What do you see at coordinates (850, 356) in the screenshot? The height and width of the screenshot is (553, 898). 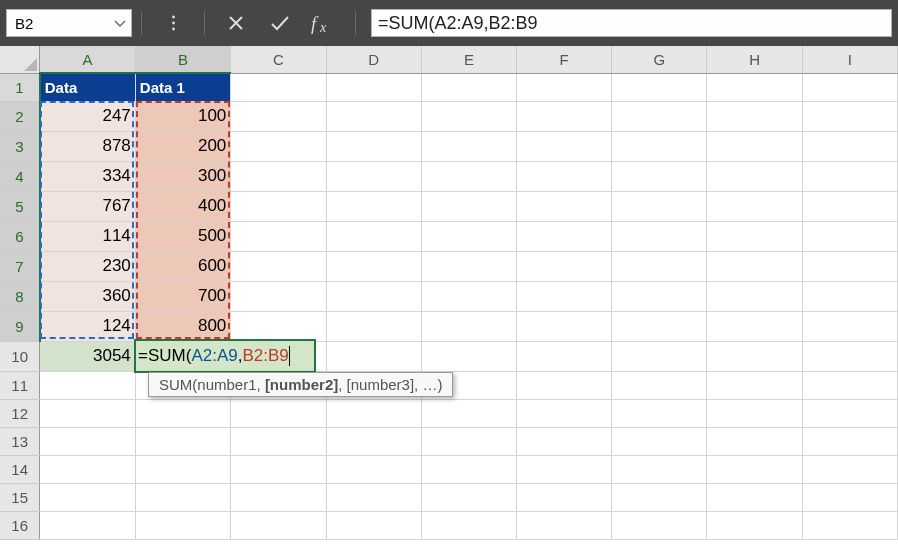 I see `cell-I10` at bounding box center [850, 356].